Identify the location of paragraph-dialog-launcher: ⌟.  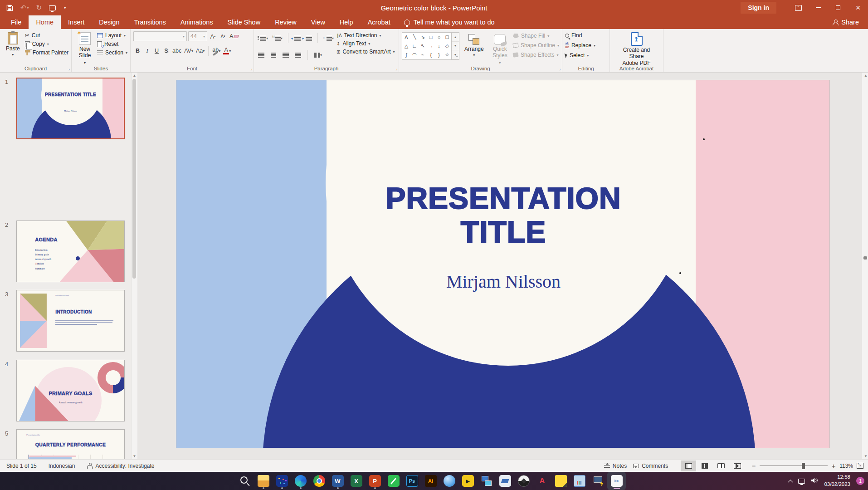
(396, 69).